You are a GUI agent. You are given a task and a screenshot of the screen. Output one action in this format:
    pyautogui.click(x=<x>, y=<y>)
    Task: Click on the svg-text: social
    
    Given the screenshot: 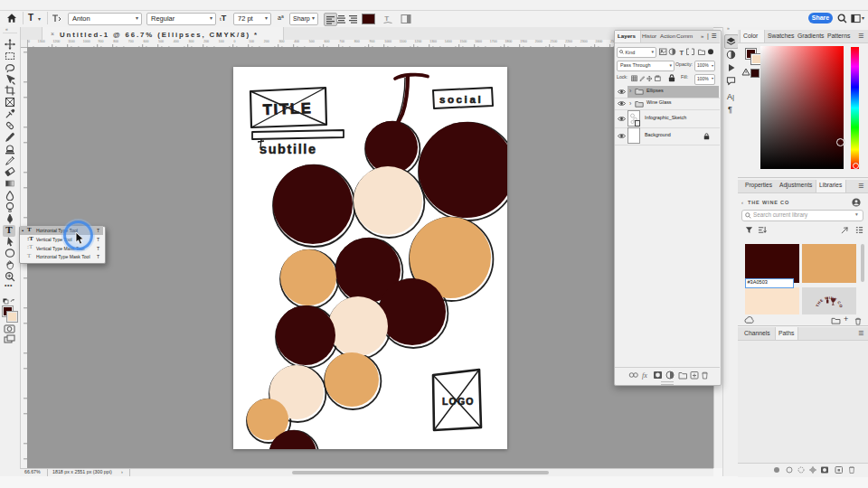 What is the action you would take?
    pyautogui.click(x=461, y=99)
    